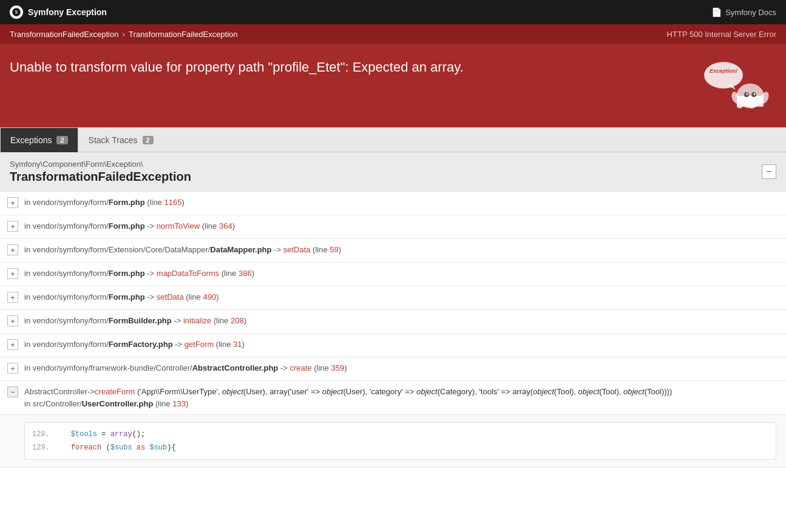 This screenshot has height=532, width=786. What do you see at coordinates (393, 227) in the screenshot?
I see `trace-row-2: + in vendor/symfony/form/Form.php -> nor…` at bounding box center [393, 227].